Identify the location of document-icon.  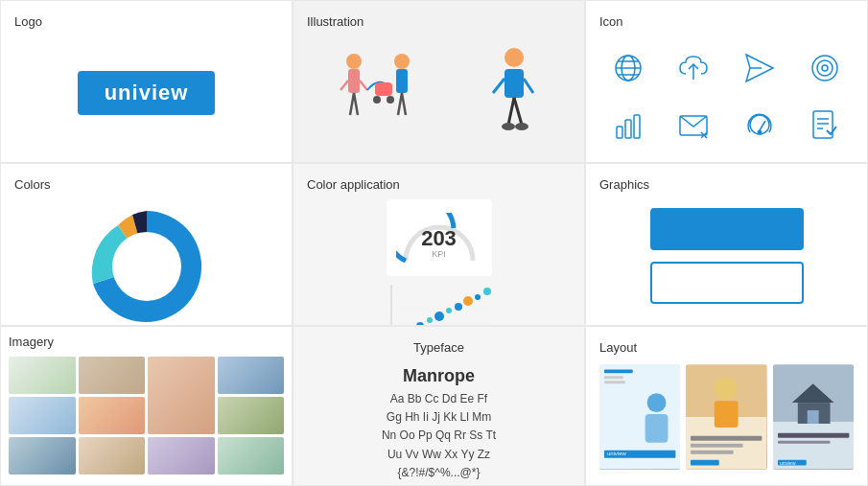
(825, 125).